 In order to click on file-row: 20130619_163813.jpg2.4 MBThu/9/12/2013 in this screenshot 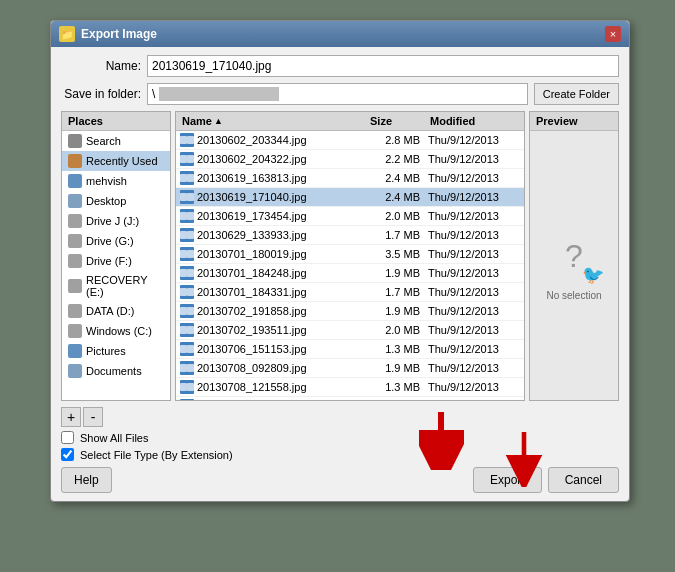, I will do `click(350, 178)`.